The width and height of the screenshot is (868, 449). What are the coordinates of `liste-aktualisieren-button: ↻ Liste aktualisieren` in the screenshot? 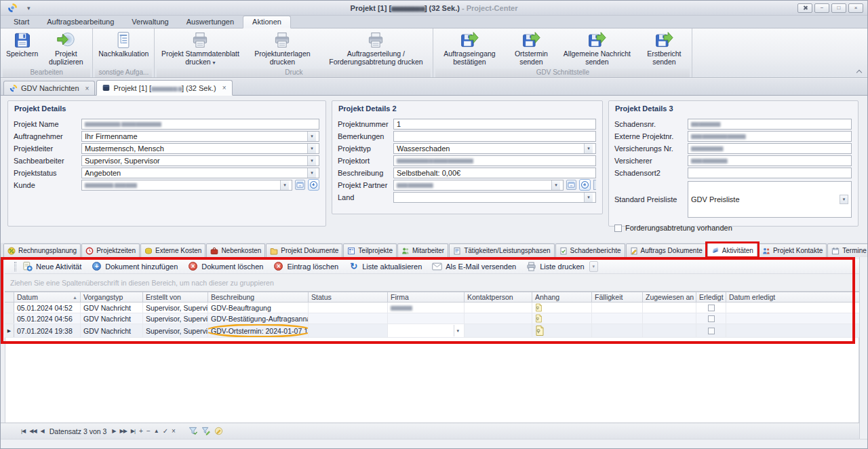 It's located at (385, 266).